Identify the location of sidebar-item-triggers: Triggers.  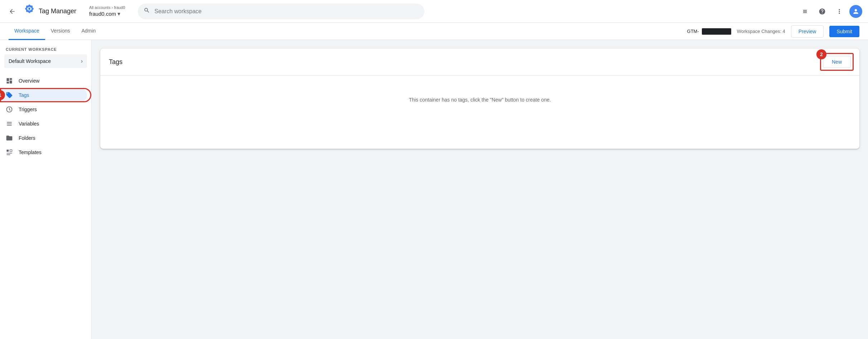
(44, 109).